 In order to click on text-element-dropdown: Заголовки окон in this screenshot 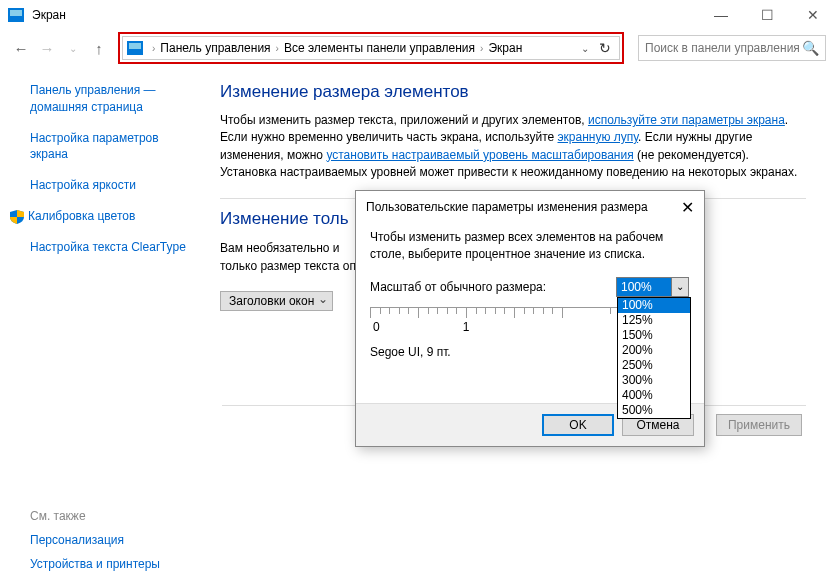, I will do `click(276, 301)`.